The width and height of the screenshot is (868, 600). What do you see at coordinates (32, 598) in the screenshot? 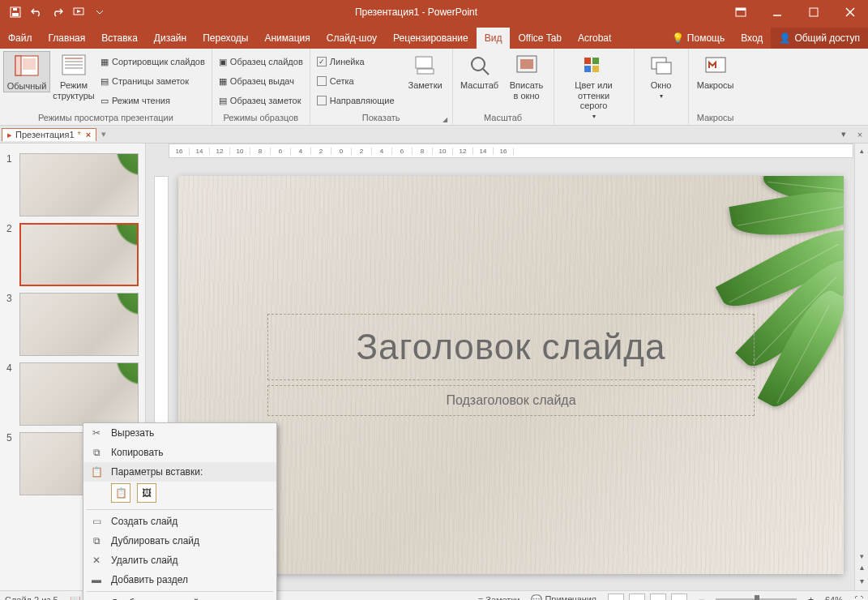
I see `slide-counter: Слайд 2 из 5` at bounding box center [32, 598].